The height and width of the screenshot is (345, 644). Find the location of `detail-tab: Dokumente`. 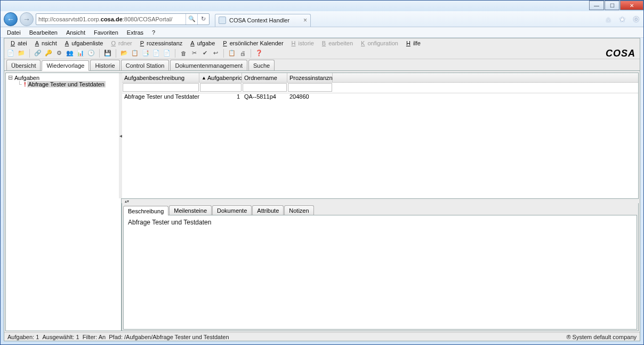

detail-tab: Dokumente is located at coordinates (232, 210).